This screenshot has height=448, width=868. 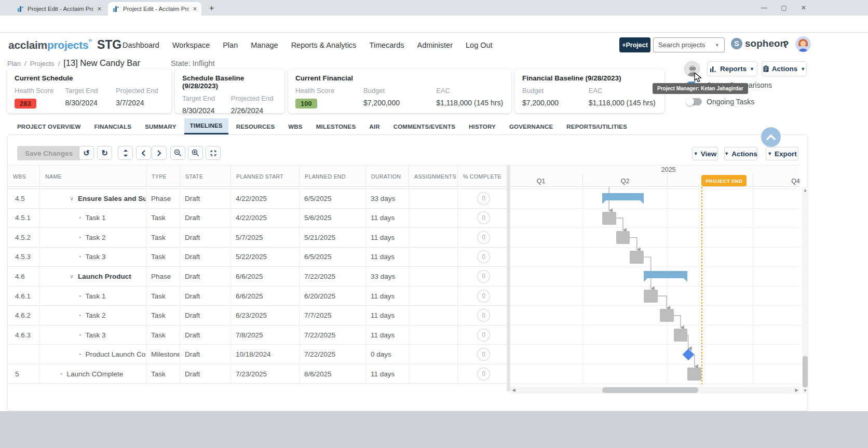 I want to click on tab-milestones: MILESTONES, so click(x=336, y=127).